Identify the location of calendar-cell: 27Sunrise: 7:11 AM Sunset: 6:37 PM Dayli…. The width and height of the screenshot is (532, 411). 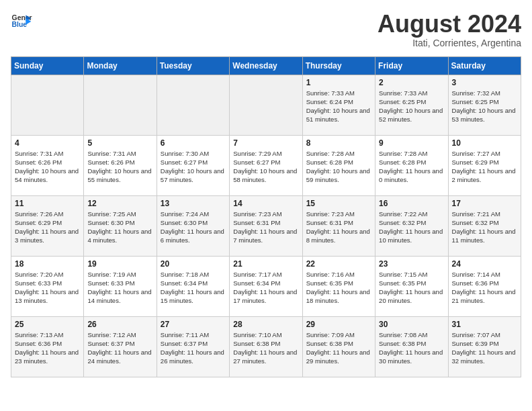
(193, 347).